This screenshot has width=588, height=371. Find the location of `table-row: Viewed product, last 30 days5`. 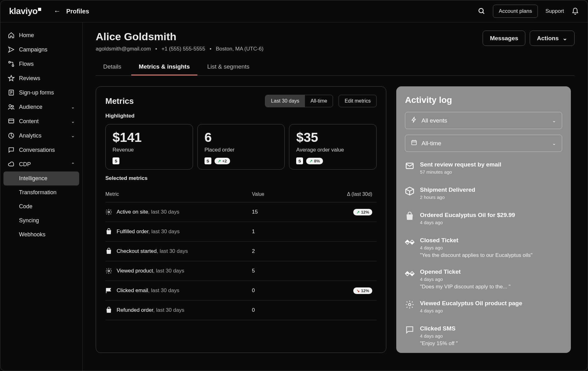

table-row: Viewed product, last 30 days5 is located at coordinates (241, 271).